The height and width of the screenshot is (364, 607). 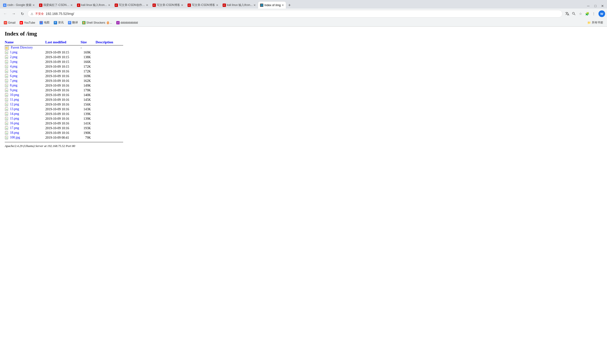 I want to click on file-link: 13.png, so click(x=15, y=109).